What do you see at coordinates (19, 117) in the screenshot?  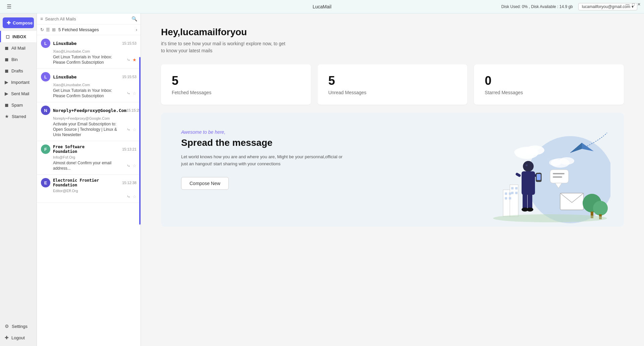 I see `sidebar-item-label: Starred` at bounding box center [19, 117].